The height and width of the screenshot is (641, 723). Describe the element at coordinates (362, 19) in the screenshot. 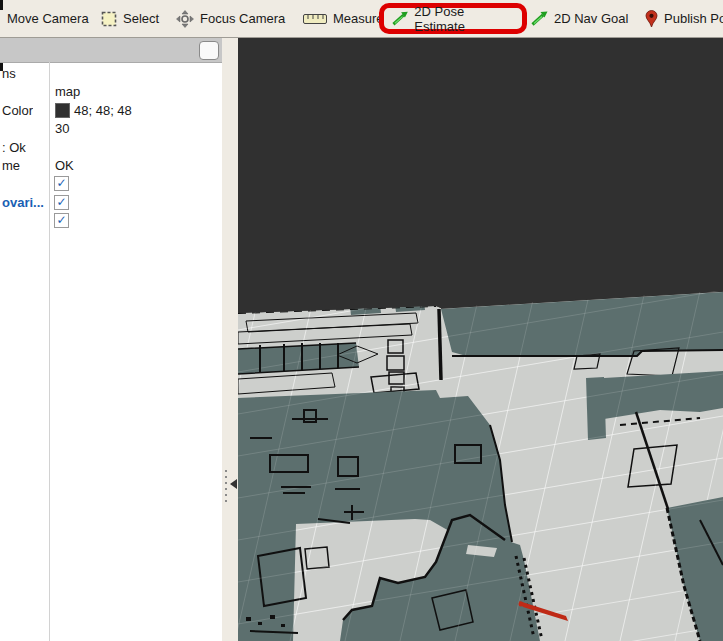

I see `toolbar: Move Camera Select Focus Camera Measure` at that location.